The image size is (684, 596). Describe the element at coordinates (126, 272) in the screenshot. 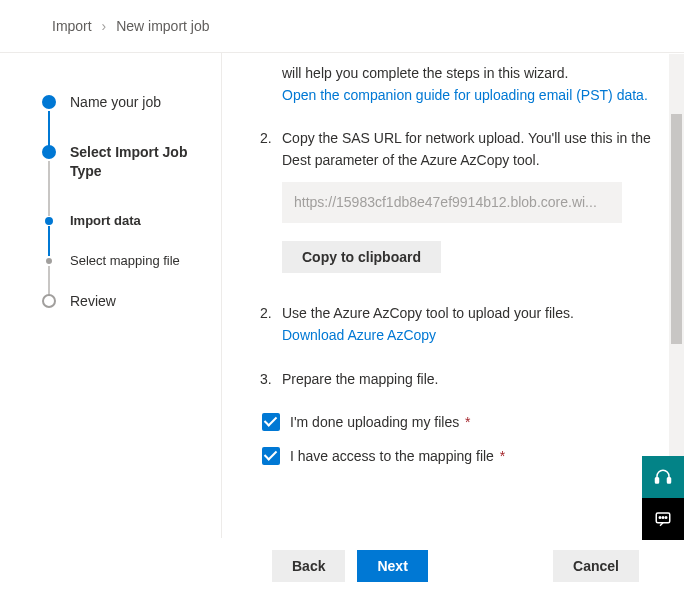

I see `step-select-mapping-file: Select mapping file` at that location.